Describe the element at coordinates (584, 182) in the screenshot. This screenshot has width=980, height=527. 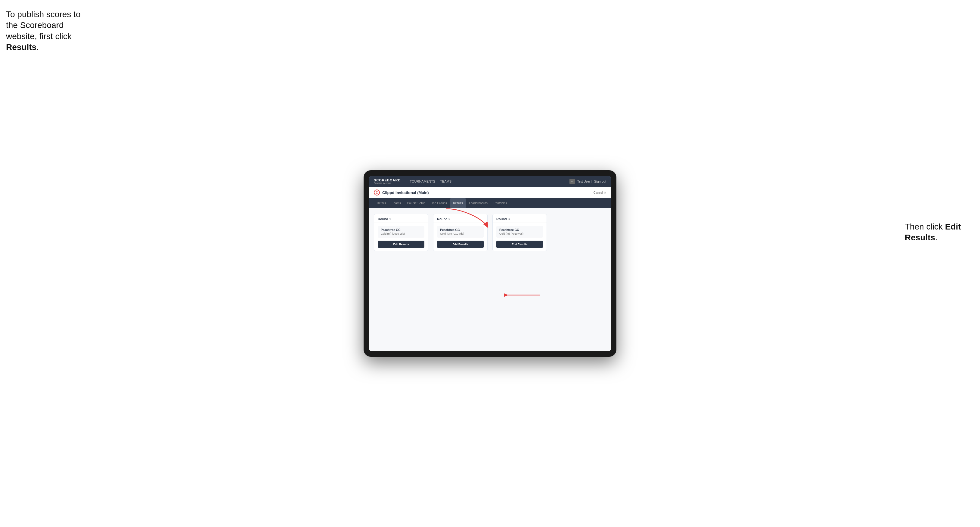
I see `nav-user-label: Test User |` at that location.